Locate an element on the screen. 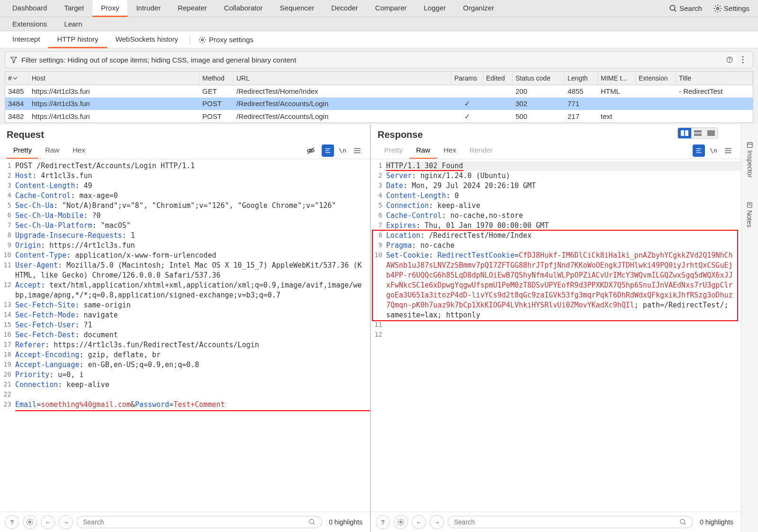 This screenshot has width=758, height=532. inspector-tab: Inspector is located at coordinates (750, 160).